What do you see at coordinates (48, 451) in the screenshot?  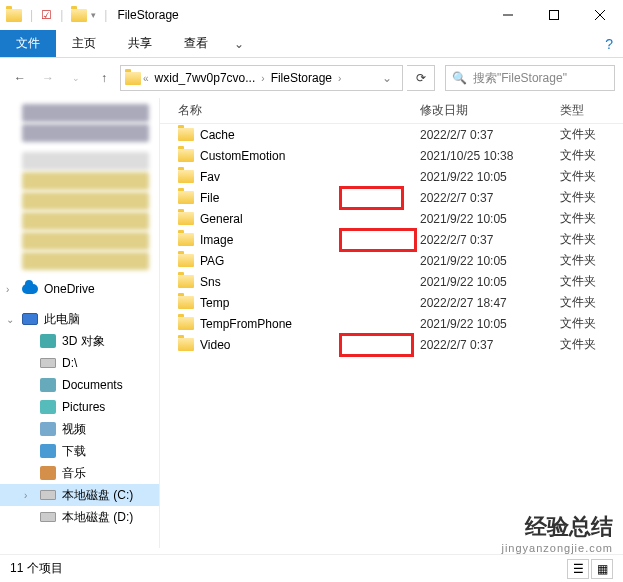 I see `downloads-icon` at bounding box center [48, 451].